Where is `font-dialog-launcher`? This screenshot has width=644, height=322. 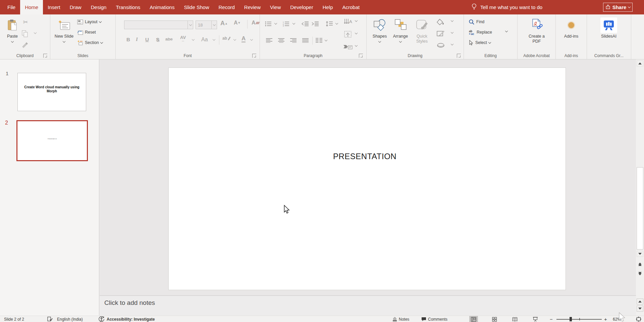
font-dialog-launcher is located at coordinates (254, 56).